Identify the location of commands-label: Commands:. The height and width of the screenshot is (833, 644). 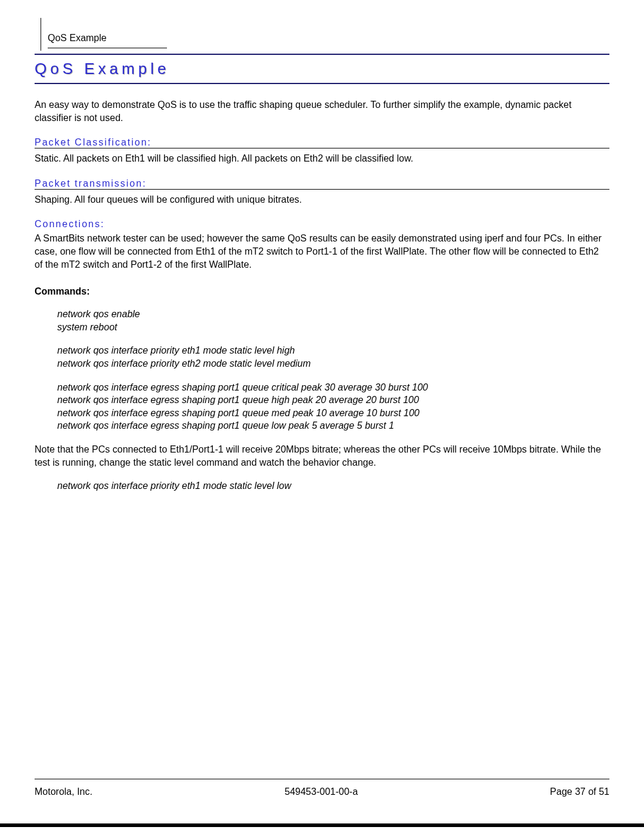
(322, 292).